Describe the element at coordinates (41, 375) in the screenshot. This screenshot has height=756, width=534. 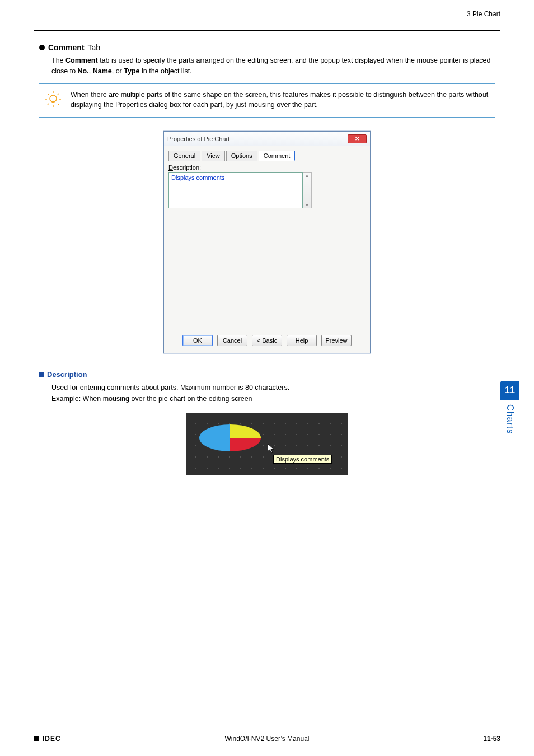
I see `square-bullet-icon` at that location.